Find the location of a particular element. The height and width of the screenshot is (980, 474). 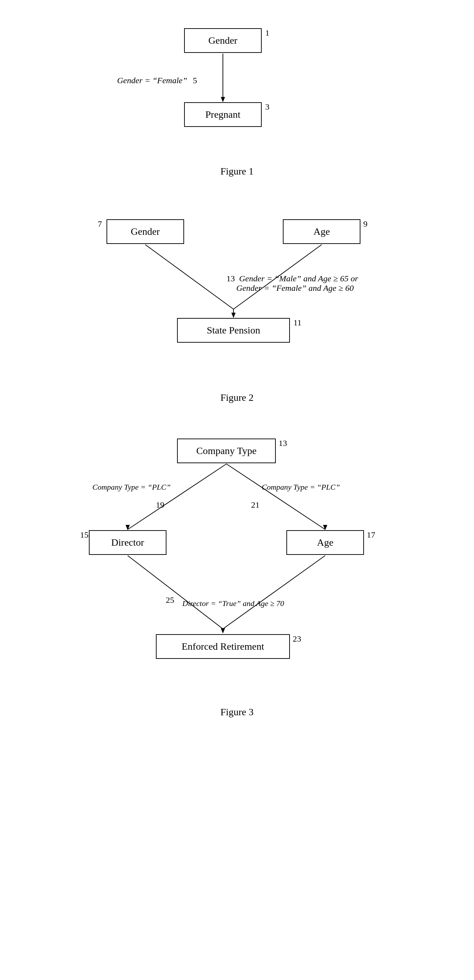

edge-num-19: 19 is located at coordinates (160, 505).